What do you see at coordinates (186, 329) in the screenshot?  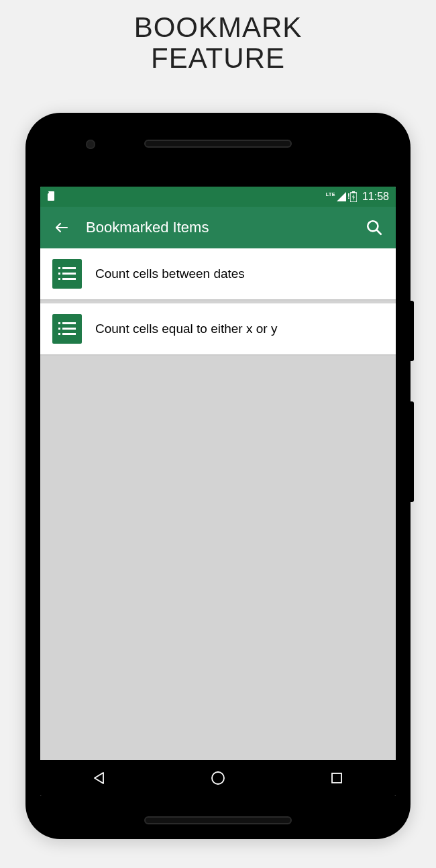 I see `list-item-label: Count cells equal to either x or y` at bounding box center [186, 329].